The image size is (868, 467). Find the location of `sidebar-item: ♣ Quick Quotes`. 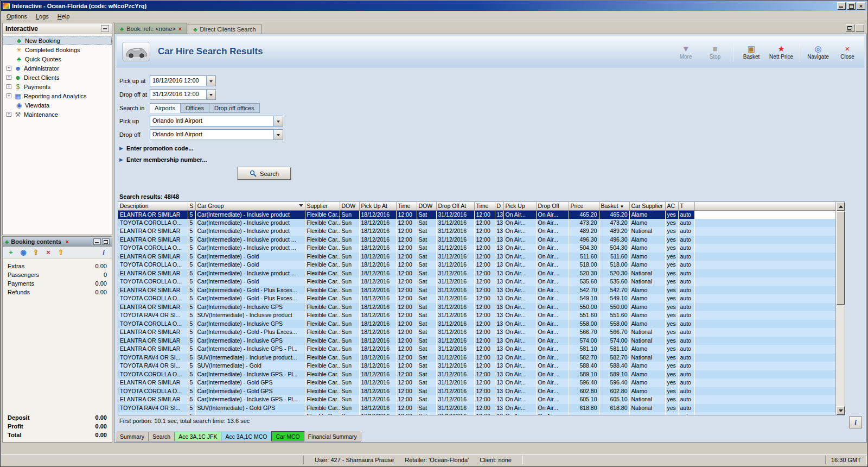

sidebar-item: ♣ Quick Quotes is located at coordinates (58, 59).